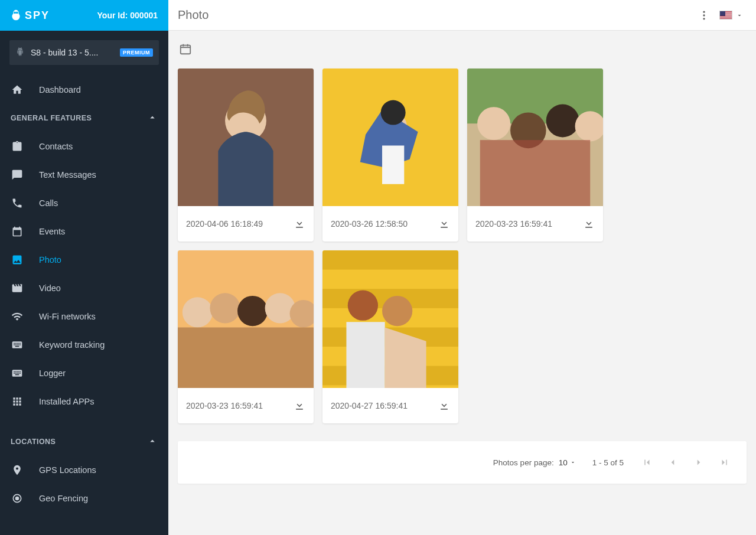 This screenshot has width=756, height=535. What do you see at coordinates (84, 442) in the screenshot?
I see `section-locations: LOCATIONS` at bounding box center [84, 442].